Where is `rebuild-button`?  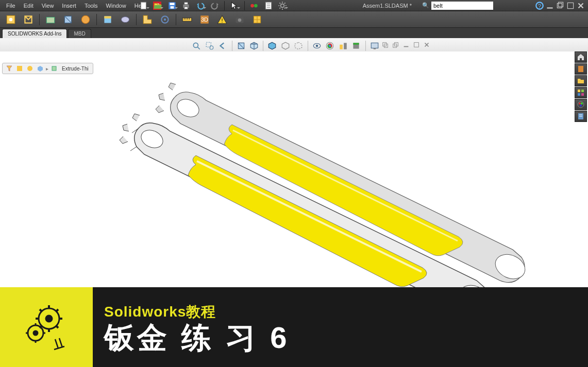 rebuild-button is located at coordinates (254, 6).